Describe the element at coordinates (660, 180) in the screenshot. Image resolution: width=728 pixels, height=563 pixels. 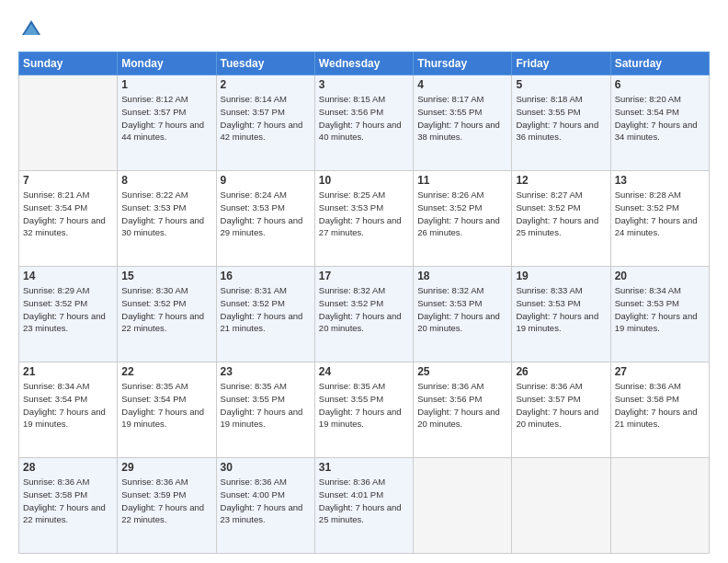
I see `day-number: 13` at that location.